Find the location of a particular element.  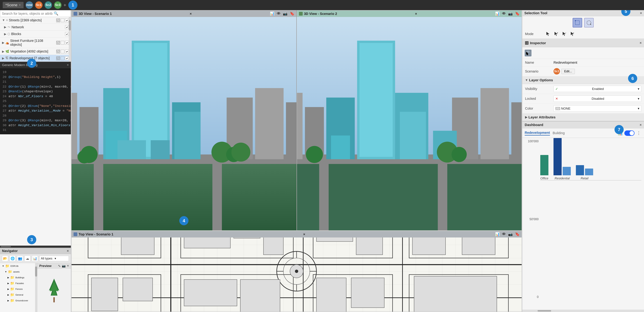

scene-tab: *Scene × is located at coordinates (13, 5).